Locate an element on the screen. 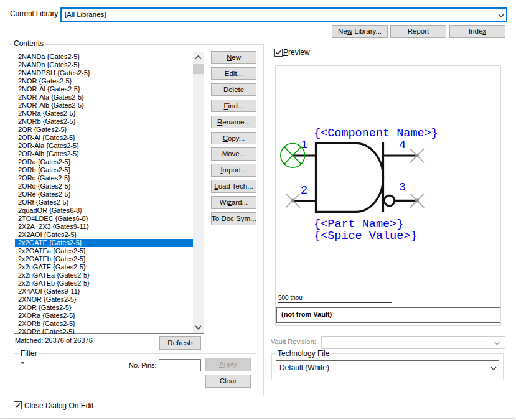  svg-text: 4 is located at coordinates (402, 146).